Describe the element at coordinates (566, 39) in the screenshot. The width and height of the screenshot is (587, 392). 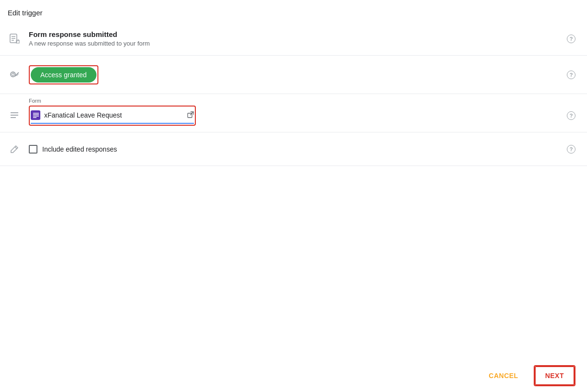
I see `trigger-help: ?` at that location.